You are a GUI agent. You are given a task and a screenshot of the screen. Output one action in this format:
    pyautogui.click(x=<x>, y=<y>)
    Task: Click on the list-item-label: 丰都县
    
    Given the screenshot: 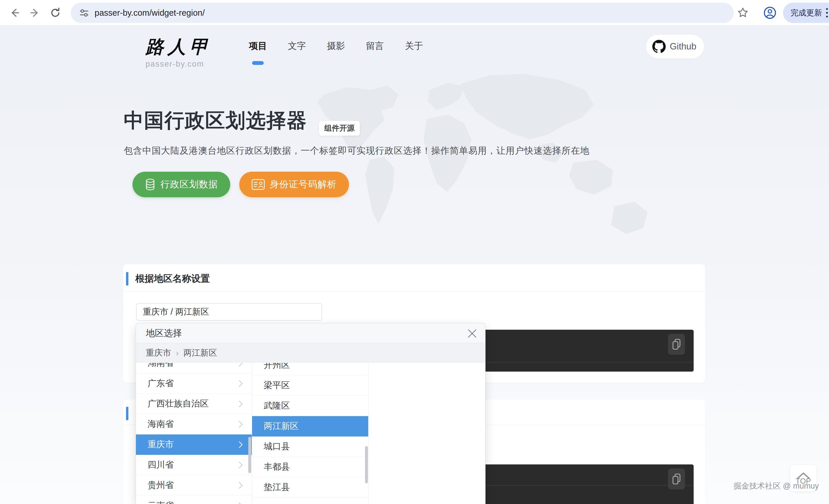 What is the action you would take?
    pyautogui.click(x=277, y=467)
    